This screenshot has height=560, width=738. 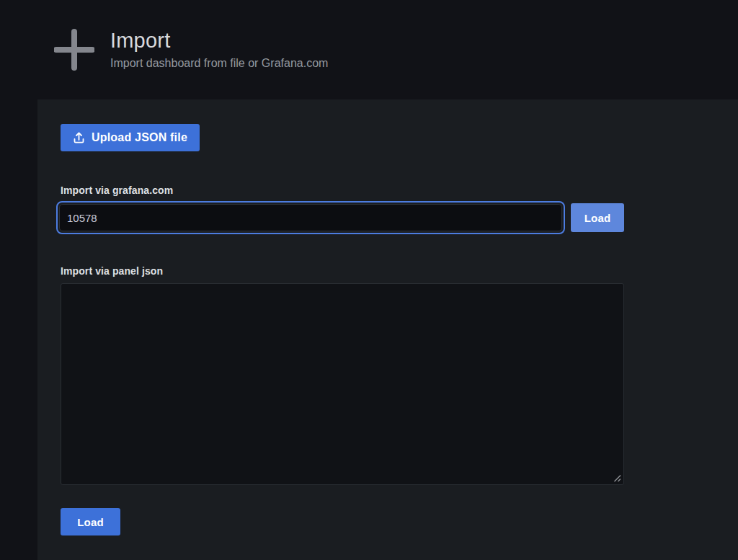 I want to click on gcom-dashboard-id-input, so click(x=311, y=218).